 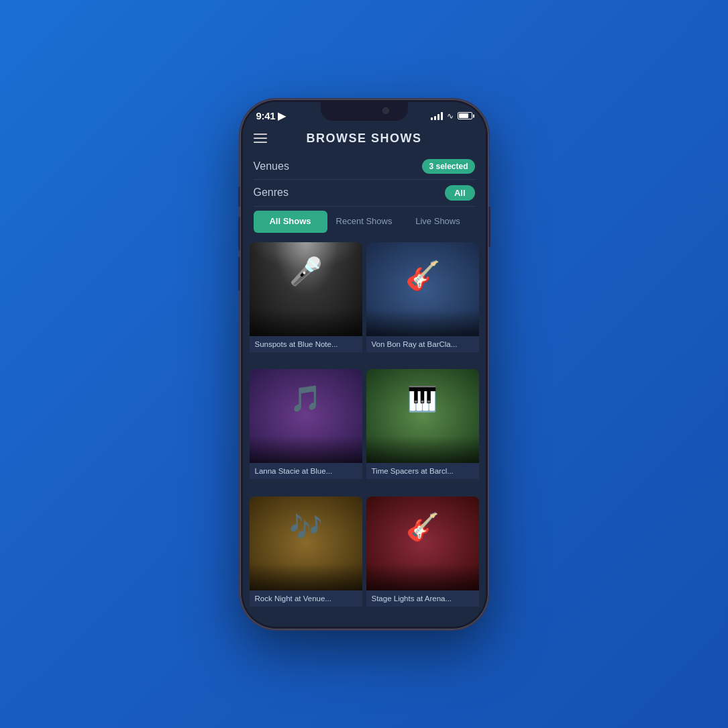 What do you see at coordinates (364, 193) in the screenshot?
I see `genres-filter-row: Genres All` at bounding box center [364, 193].